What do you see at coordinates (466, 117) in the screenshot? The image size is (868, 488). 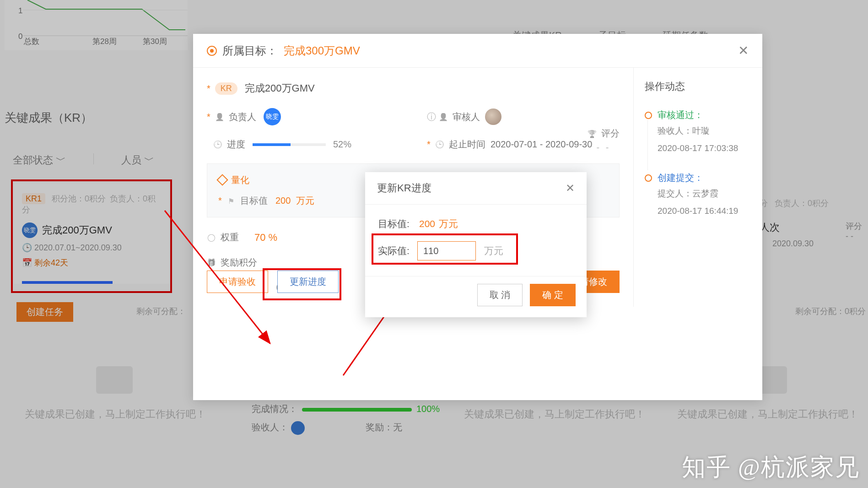 I see `reviewer-label: 审核人` at bounding box center [466, 117].